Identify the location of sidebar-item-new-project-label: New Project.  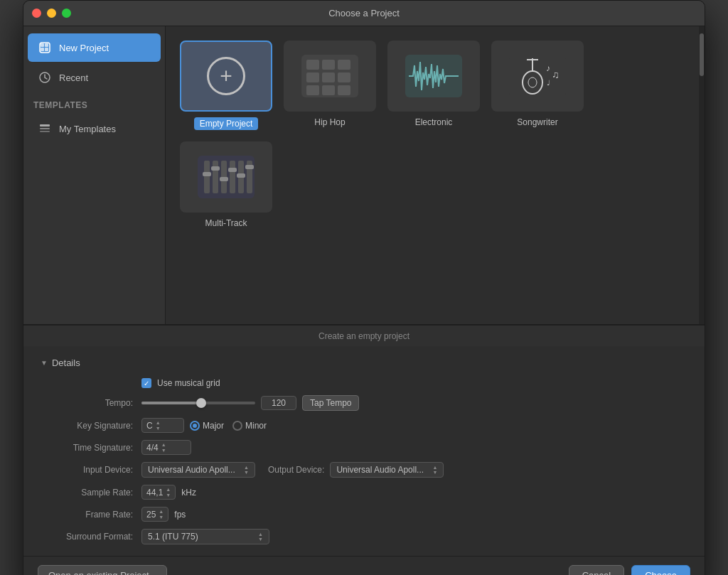
(84, 48).